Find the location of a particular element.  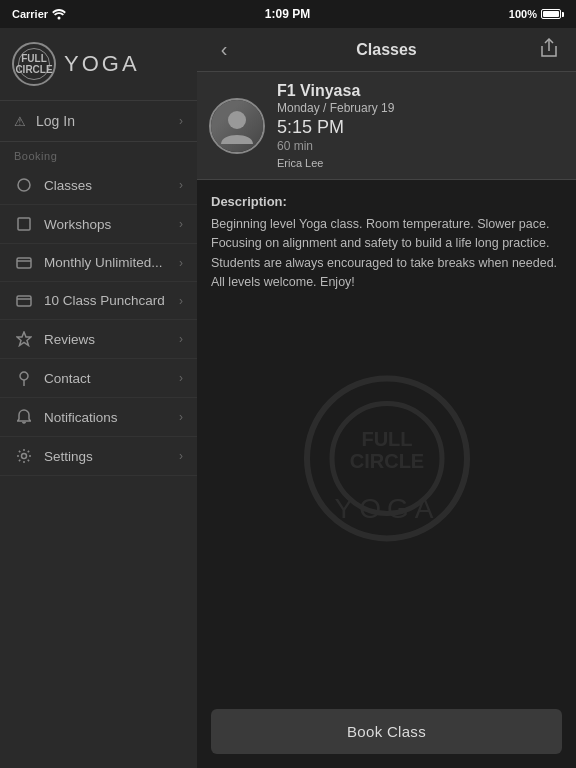

reviews-label: Reviews is located at coordinates (112, 340).